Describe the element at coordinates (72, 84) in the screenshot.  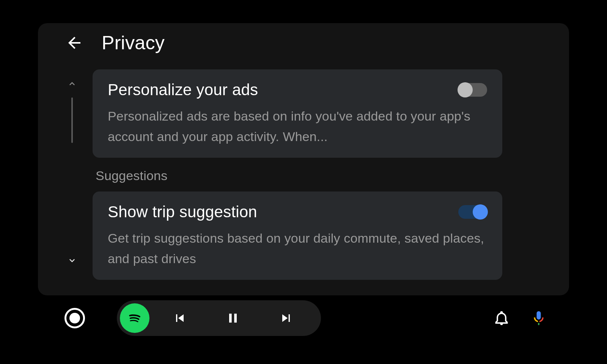
I see `chevron-up-icon` at that location.